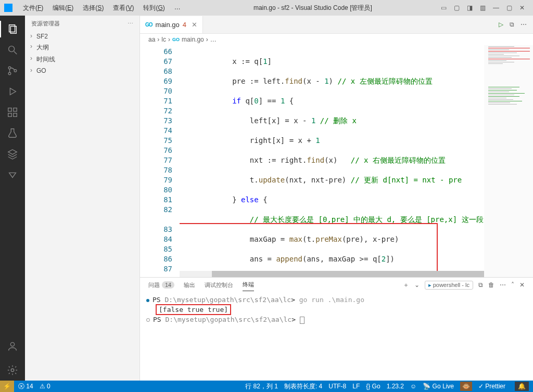 This screenshot has height=392, width=533. Describe the element at coordinates (82, 36) in the screenshot. I see `tree-item-sf2: SF2` at that location.